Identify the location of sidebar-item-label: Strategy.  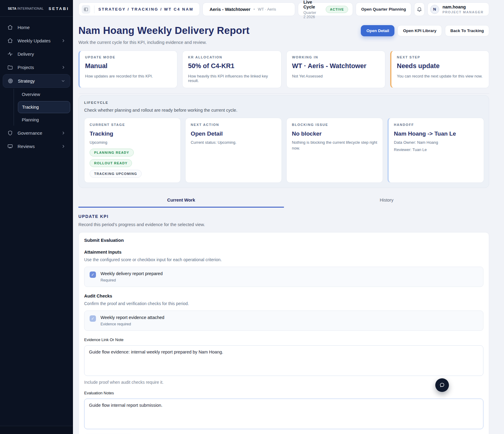
(26, 81).